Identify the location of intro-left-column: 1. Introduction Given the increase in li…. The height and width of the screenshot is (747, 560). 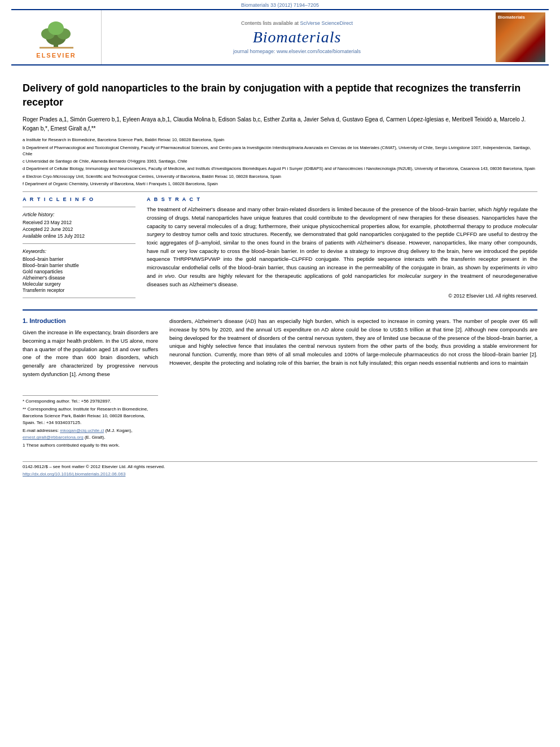
(90, 384).